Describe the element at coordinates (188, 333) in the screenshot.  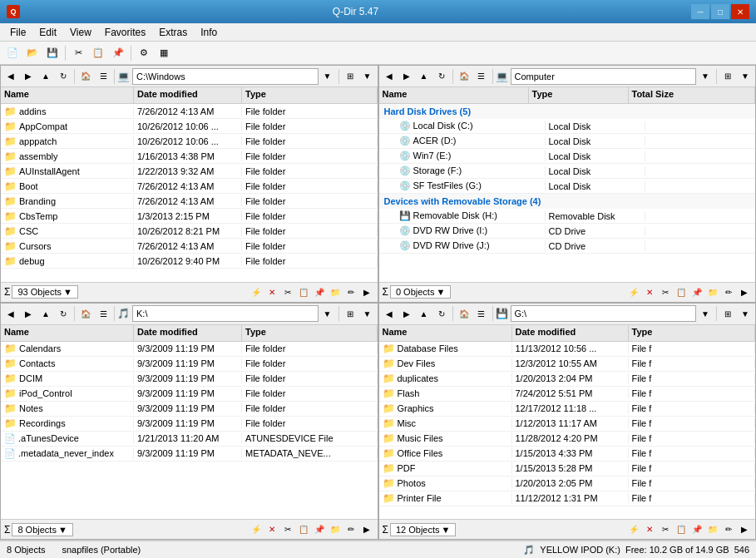
I see `col-bl-date: Date modified` at that location.